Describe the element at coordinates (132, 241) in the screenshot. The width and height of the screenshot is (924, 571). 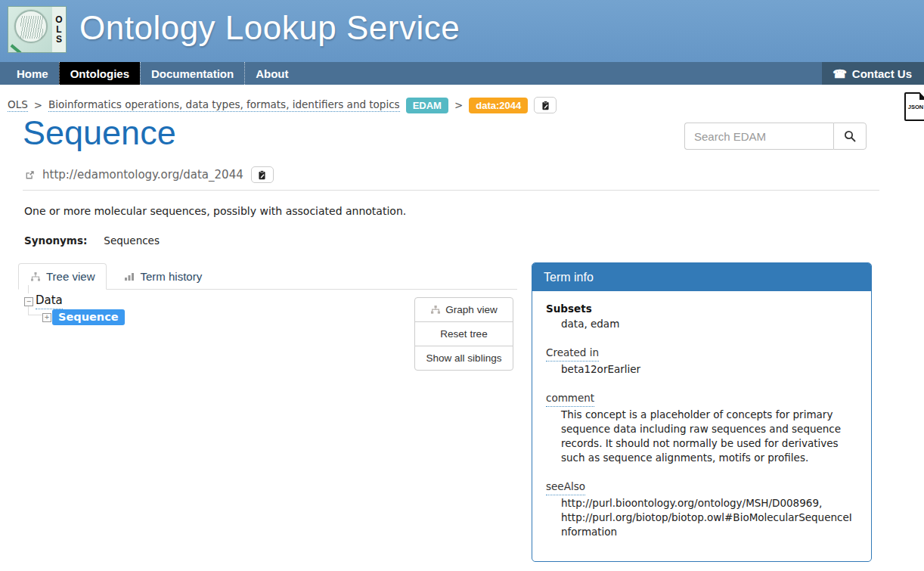
I see `synonyms-value: Sequences` at that location.